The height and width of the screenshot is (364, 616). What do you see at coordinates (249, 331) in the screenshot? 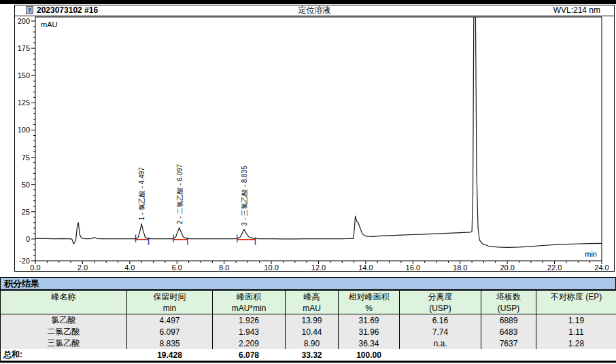
I see `value-cell: 1.943` at bounding box center [249, 331].